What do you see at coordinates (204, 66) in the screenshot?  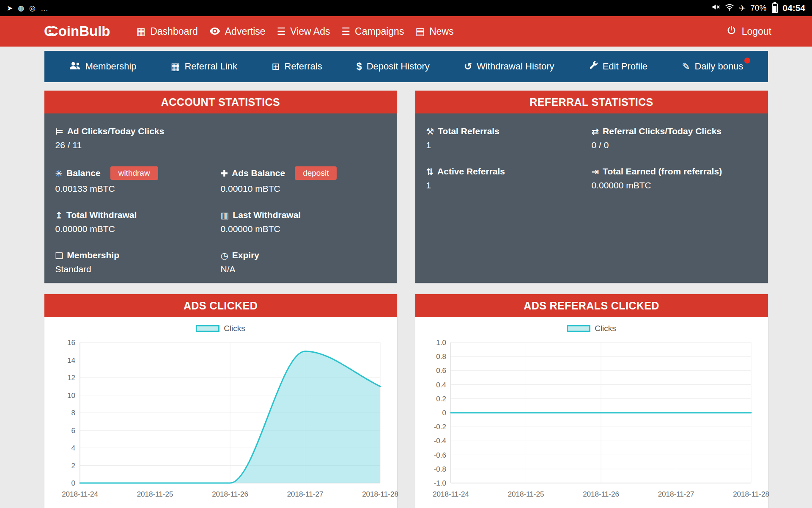 I see `subnav-item-referral-link: ▦ Referral Link` at bounding box center [204, 66].